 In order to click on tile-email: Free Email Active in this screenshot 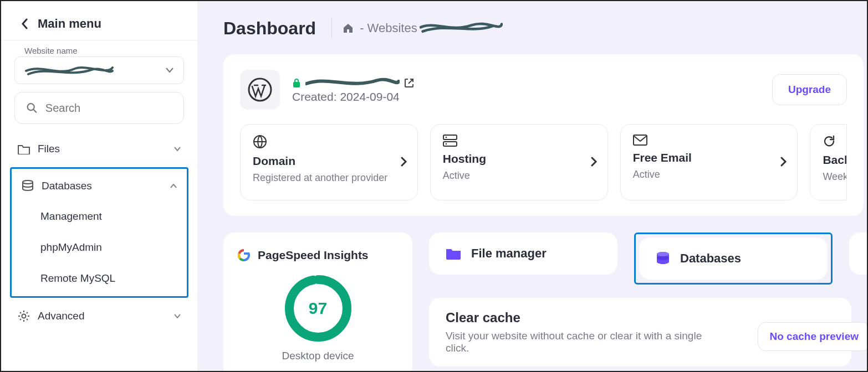, I will do `click(709, 162)`.